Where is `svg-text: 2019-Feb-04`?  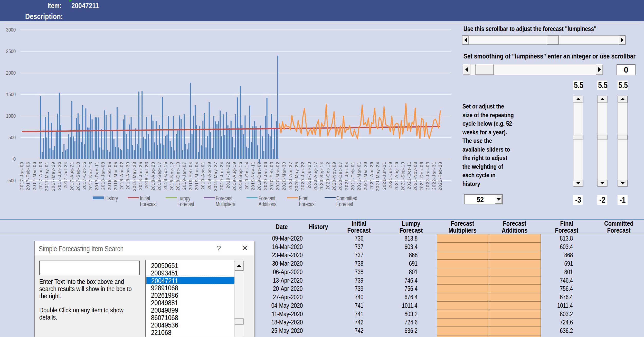
svg-text: 2019-Feb-04 is located at coordinates (191, 176).